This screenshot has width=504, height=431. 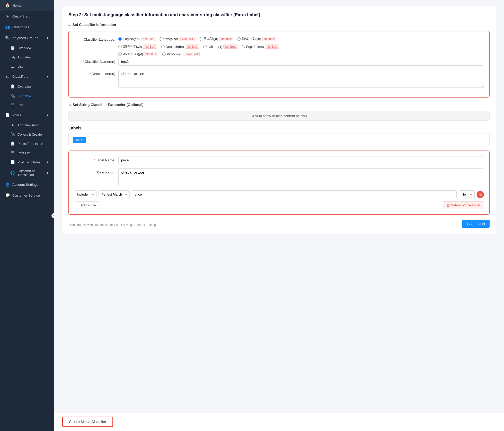 I want to click on sidebar: 🏠 Home ➤ Quick Start 👥 Categories 🔍 Keyw…, so click(x=27, y=216).